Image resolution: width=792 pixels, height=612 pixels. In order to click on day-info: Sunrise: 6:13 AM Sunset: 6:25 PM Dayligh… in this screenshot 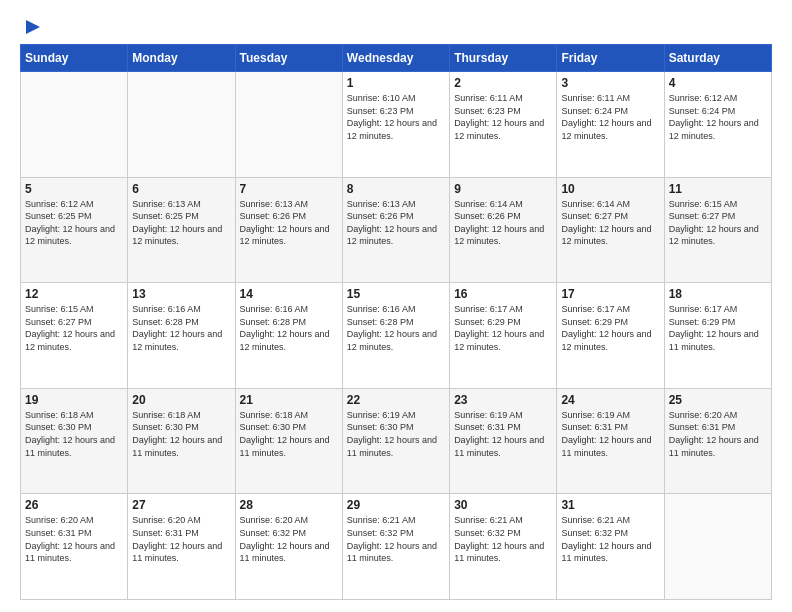, I will do `click(181, 223)`.